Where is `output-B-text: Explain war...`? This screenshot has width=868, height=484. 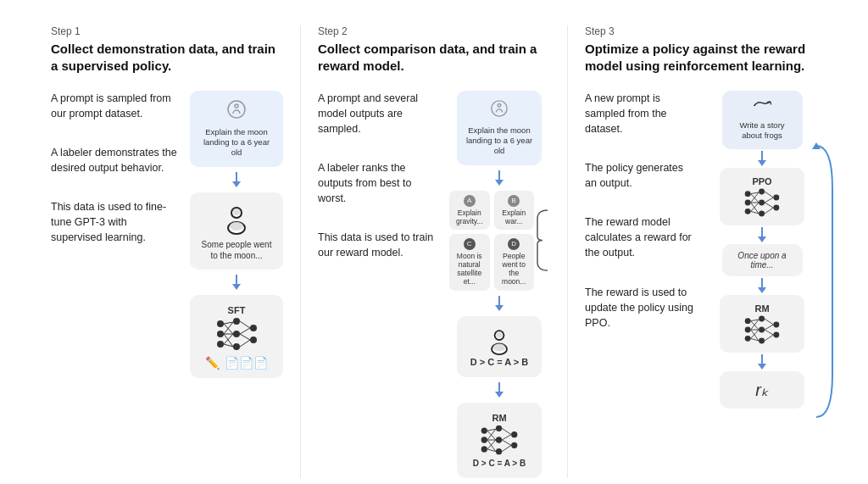 output-B-text: Explain war... is located at coordinates (515, 217).